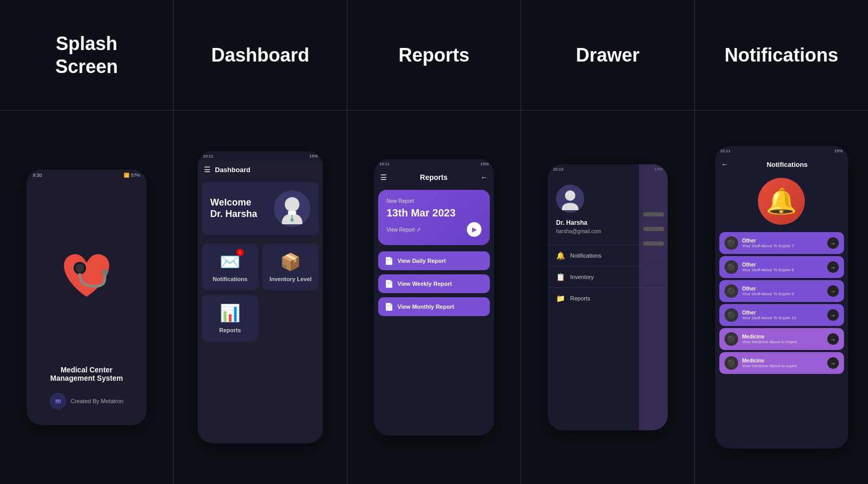 Image resolution: width=868 pixels, height=484 pixels. What do you see at coordinates (87, 175) in the screenshot?
I see `splash-statusbar: 9:30 📶 57%` at bounding box center [87, 175].